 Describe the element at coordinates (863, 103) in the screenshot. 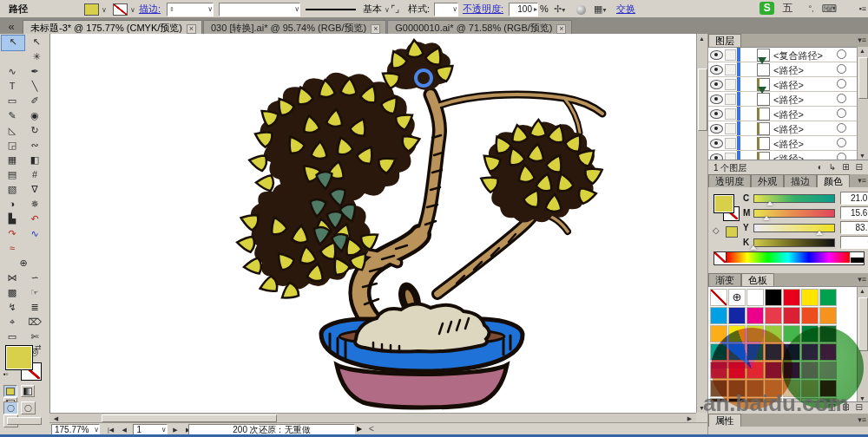

I see `layers-scrollbar: ▲ ▼` at that location.